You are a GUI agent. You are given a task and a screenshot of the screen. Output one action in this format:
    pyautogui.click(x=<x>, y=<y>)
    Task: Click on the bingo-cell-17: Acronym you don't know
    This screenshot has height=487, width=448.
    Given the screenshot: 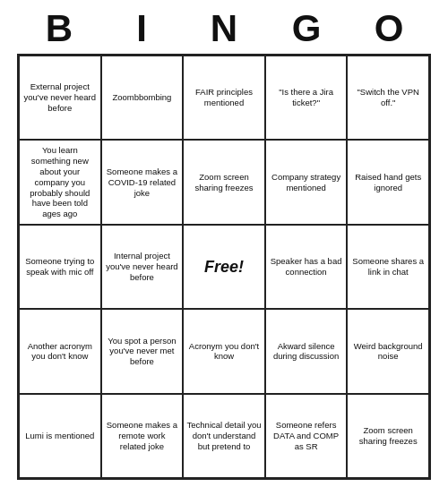 What is the action you would take?
    pyautogui.click(x=224, y=351)
    